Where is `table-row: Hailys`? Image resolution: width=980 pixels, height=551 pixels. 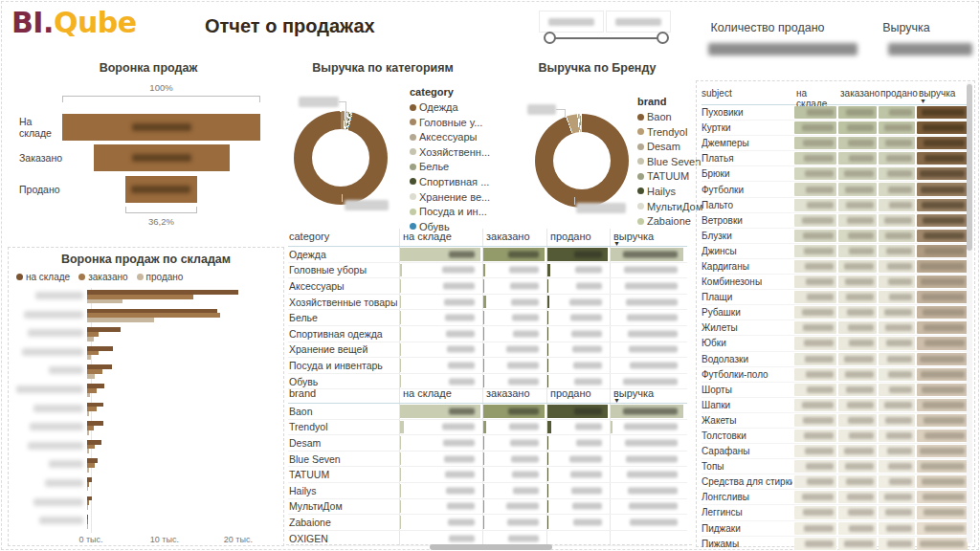 table-row: Hailys is located at coordinates (488, 492).